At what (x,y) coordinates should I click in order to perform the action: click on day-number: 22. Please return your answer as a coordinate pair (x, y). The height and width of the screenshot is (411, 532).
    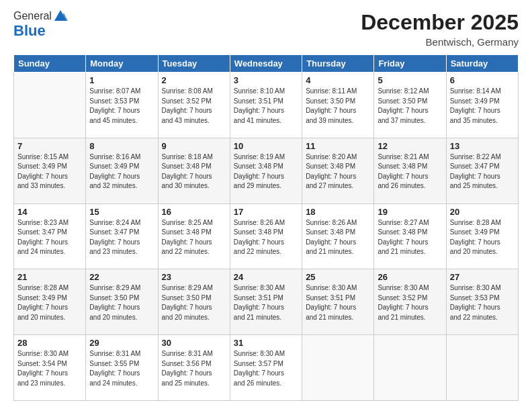
    Looking at the image, I should click on (122, 277).